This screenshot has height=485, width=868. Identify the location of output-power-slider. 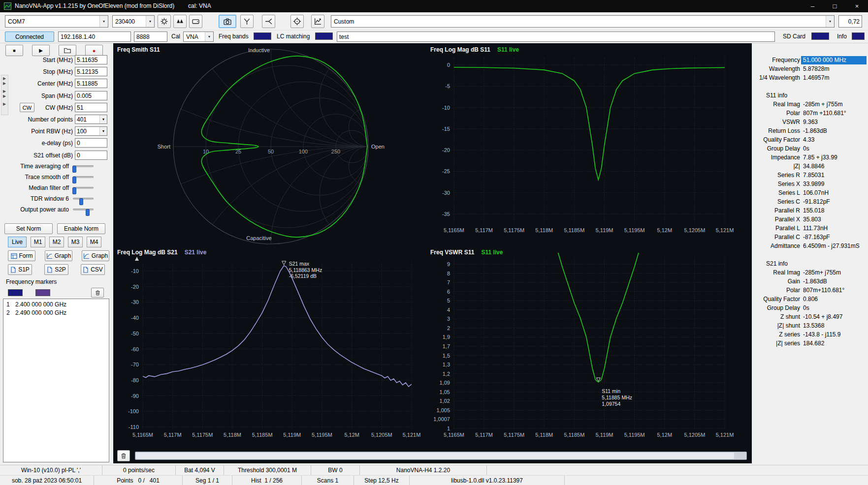
(83, 210).